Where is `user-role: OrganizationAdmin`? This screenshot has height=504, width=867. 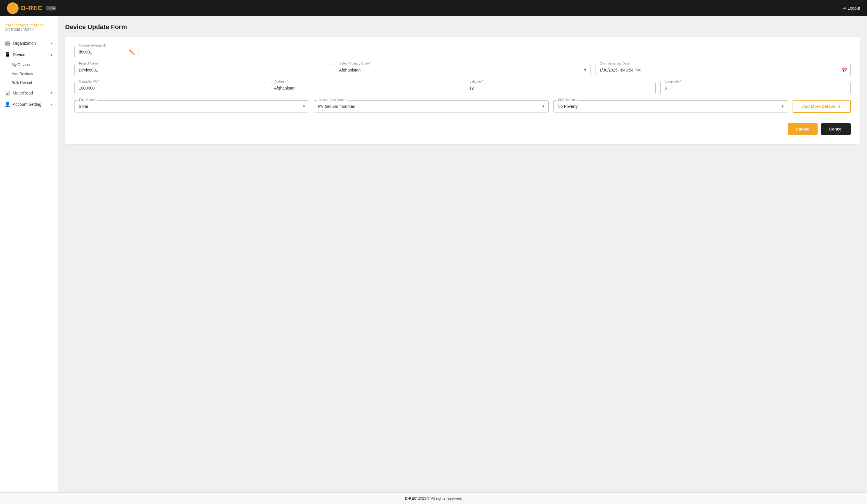 user-role: OrganizationAdmin is located at coordinates (29, 29).